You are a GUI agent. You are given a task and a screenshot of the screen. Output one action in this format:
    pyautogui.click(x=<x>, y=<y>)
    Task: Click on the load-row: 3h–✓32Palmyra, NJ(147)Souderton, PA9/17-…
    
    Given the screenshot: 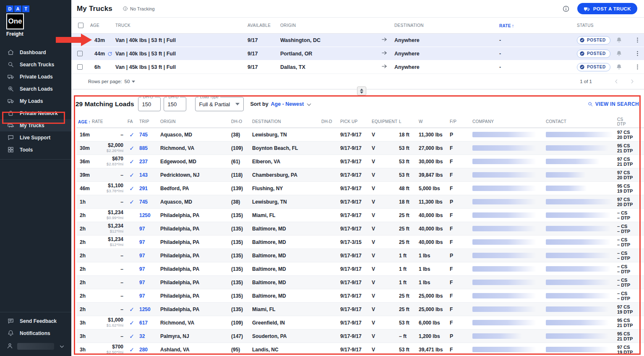 What is the action you would take?
    pyautogui.click(x=360, y=336)
    